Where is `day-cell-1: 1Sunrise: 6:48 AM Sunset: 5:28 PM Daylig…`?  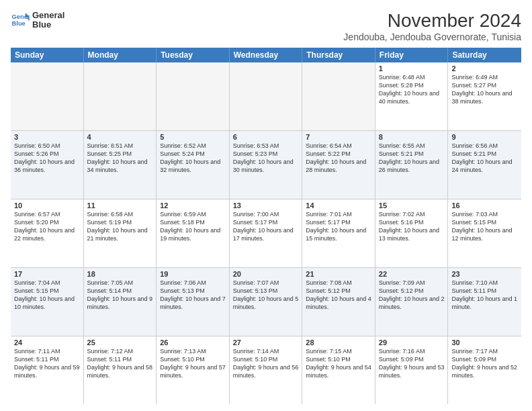
day-cell-1: 1Sunrise: 6:48 AM Sunset: 5:28 PM Daylig… is located at coordinates (412, 97).